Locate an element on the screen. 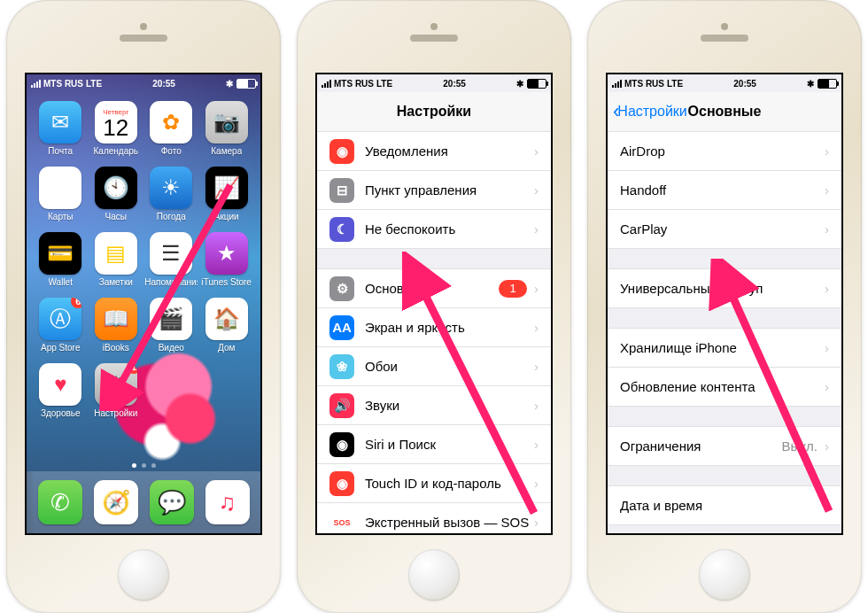 This screenshot has width=868, height=613. app-label: Видео is located at coordinates (172, 347).